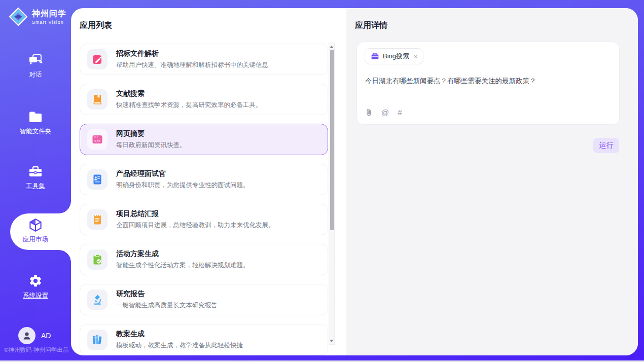 This screenshot has height=362, width=644. What do you see at coordinates (183, 186) in the screenshot?
I see `app-description: 明确身份和职责，为您提供专业性的面试问题。` at bounding box center [183, 186].